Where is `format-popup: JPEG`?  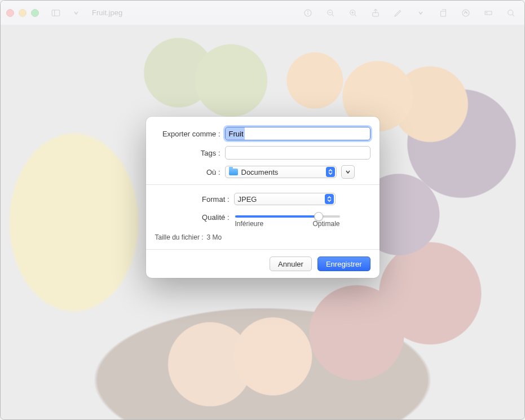
format-popup: JPEG is located at coordinates (285, 199).